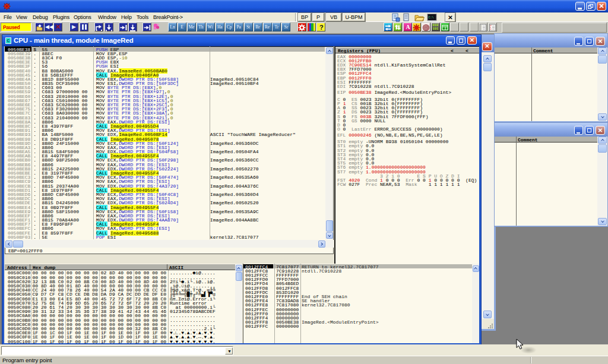 The height and width of the screenshot is (364, 608). Describe the element at coordinates (431, 18) in the screenshot. I see `svg-text: C:\` at that location.